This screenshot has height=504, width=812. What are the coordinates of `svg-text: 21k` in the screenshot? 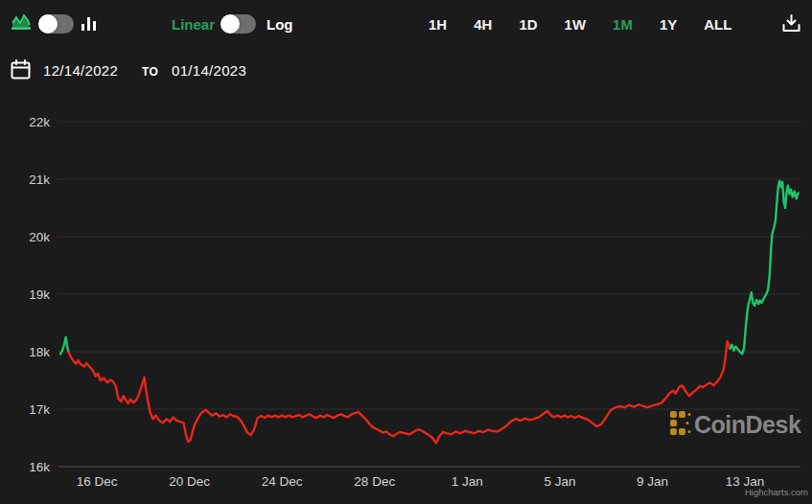 It's located at (39, 180).